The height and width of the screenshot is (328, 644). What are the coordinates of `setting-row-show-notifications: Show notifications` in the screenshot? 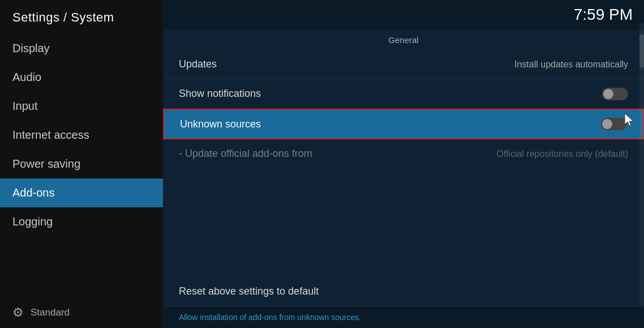 It's located at (403, 94).